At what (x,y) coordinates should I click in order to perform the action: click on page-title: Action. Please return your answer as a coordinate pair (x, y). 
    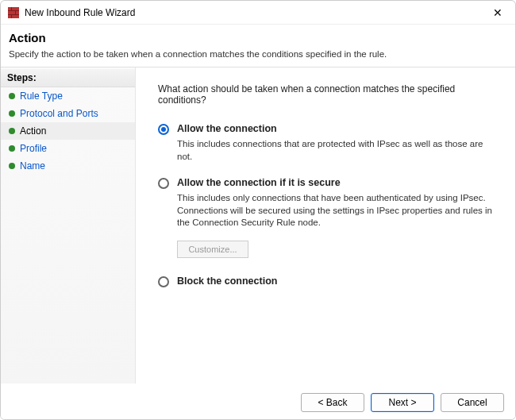
    Looking at the image, I should click on (258, 38).